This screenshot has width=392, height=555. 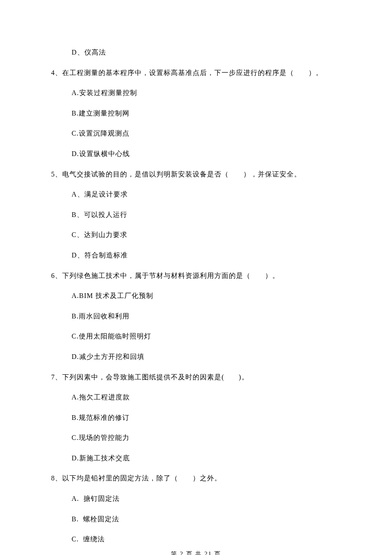 What do you see at coordinates (196, 73) in the screenshot?
I see `q4-stem: 4、在工程测量的基本程序中，设置标高基准点后，下一步应进行的程序是（ ）。` at bounding box center [196, 73].